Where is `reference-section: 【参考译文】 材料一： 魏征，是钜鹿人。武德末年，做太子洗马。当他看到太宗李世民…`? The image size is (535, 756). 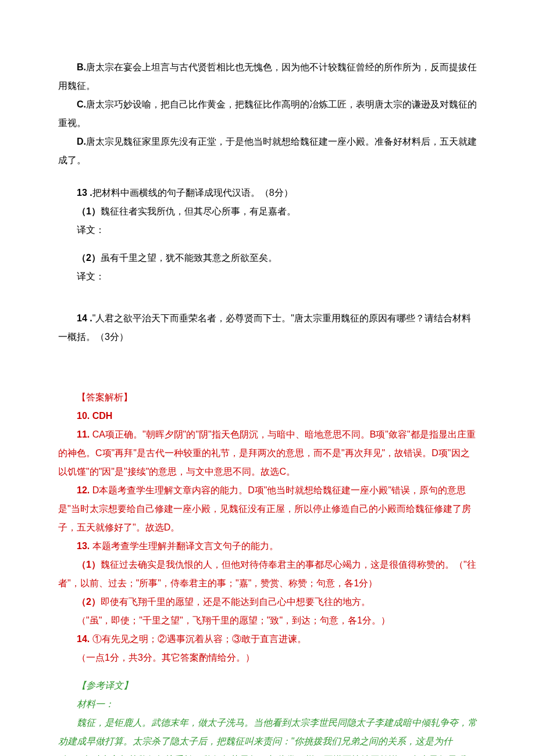
reference-section: 【参考译文】 材料一： 魏征，是钜鹿人。武德末年，做太子洗马。当他看到太宗李世民… is located at coordinates (268, 716).